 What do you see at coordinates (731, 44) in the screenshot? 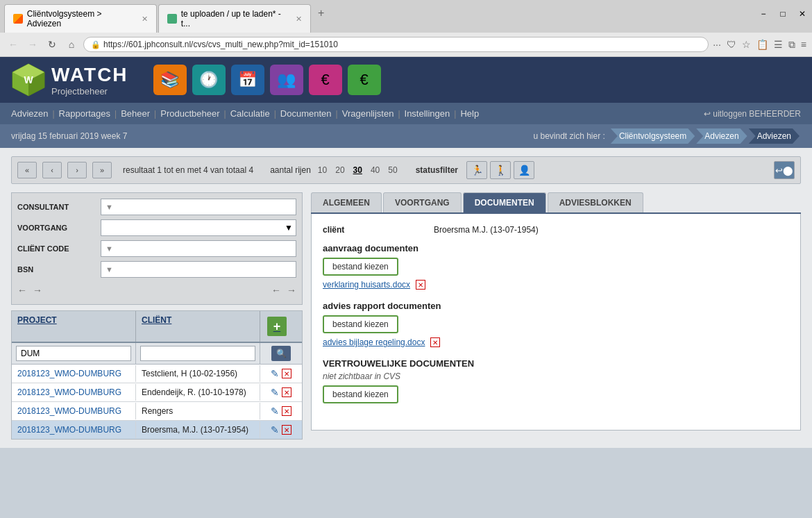
I see `shield-icon: 🛡` at bounding box center [731, 44].